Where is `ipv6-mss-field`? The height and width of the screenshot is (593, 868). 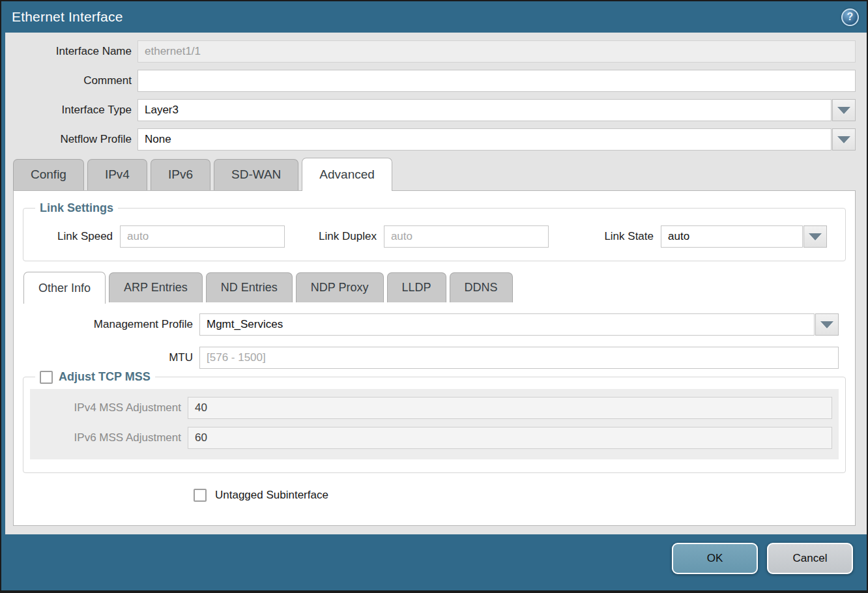 ipv6-mss-field is located at coordinates (510, 438).